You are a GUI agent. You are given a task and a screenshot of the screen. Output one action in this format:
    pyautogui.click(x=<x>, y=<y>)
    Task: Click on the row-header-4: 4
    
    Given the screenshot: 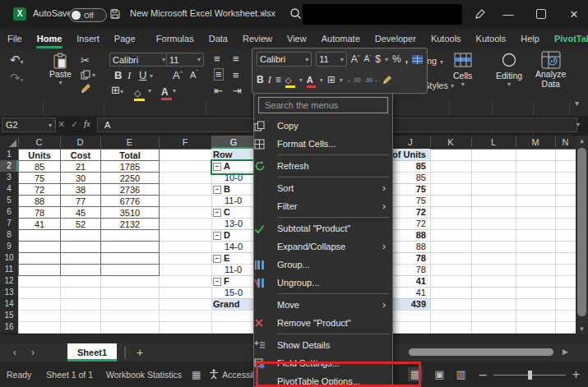 What is the action you would take?
    pyautogui.click(x=9, y=189)
    